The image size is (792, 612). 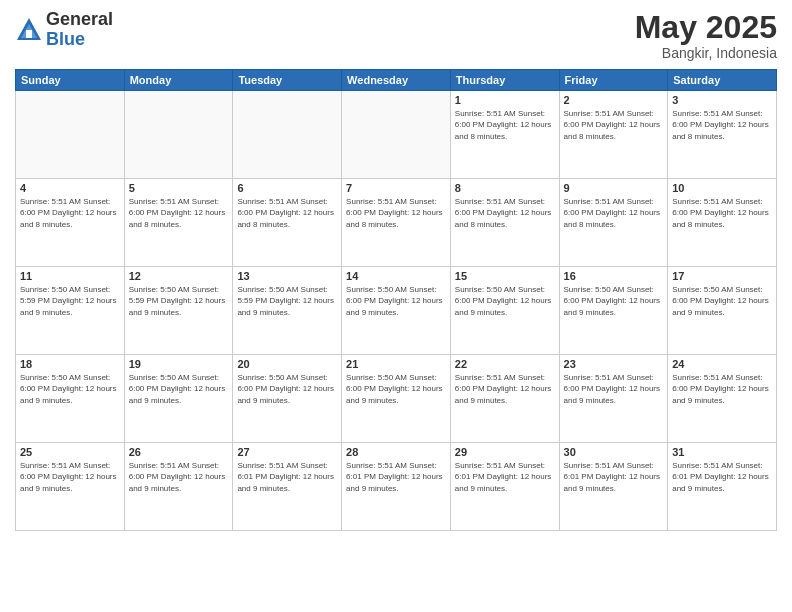 What do you see at coordinates (396, 364) in the screenshot?
I see `day-number: 21` at bounding box center [396, 364].